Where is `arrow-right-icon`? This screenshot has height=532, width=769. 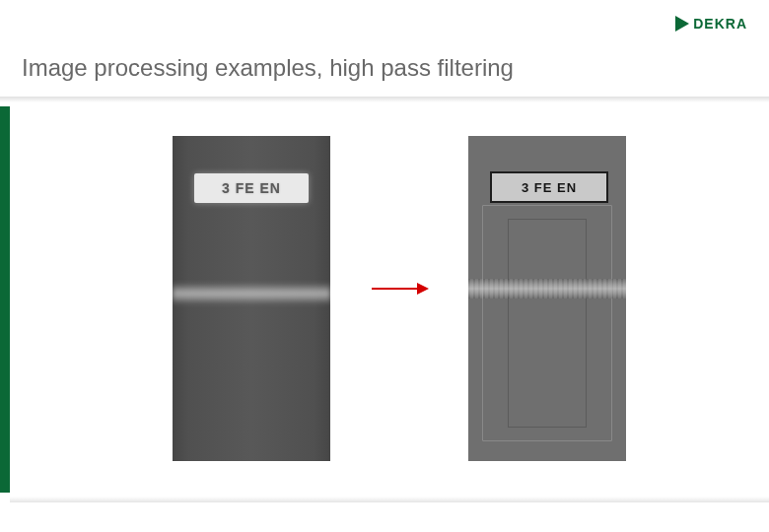 arrow-right-icon is located at coordinates (399, 289).